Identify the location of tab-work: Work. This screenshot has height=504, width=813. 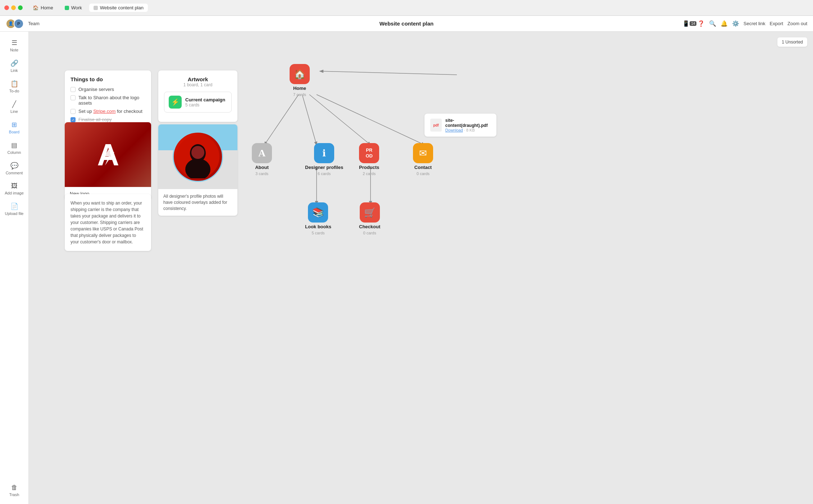
(73, 8).